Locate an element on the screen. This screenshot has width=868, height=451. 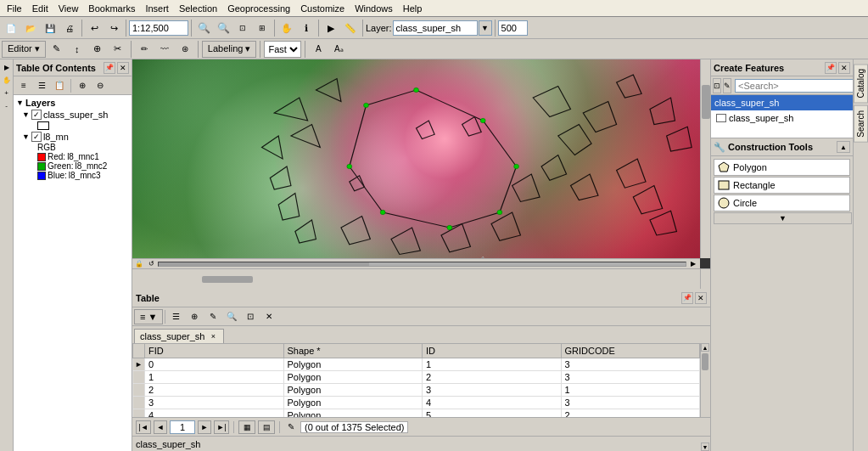
nav-next-btn: ► is located at coordinates (204, 427).